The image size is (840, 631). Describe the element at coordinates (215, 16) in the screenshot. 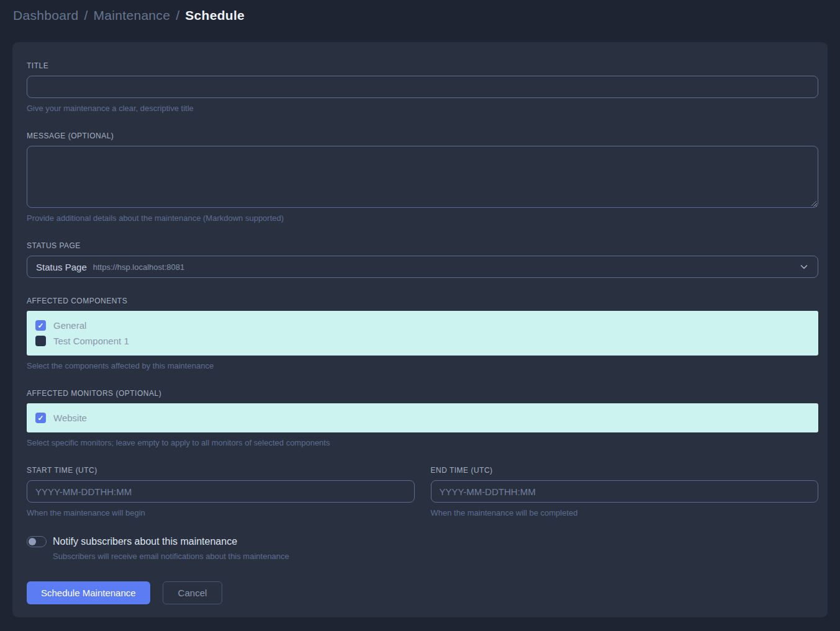

I see `breadcrumb-current-schedule: Schedule` at that location.